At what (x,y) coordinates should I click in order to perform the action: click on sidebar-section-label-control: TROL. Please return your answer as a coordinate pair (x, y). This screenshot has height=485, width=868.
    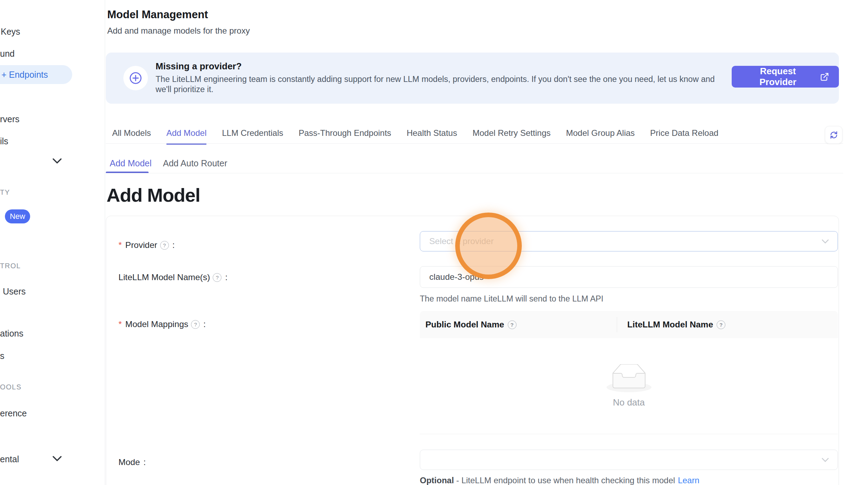
    Looking at the image, I should click on (11, 266).